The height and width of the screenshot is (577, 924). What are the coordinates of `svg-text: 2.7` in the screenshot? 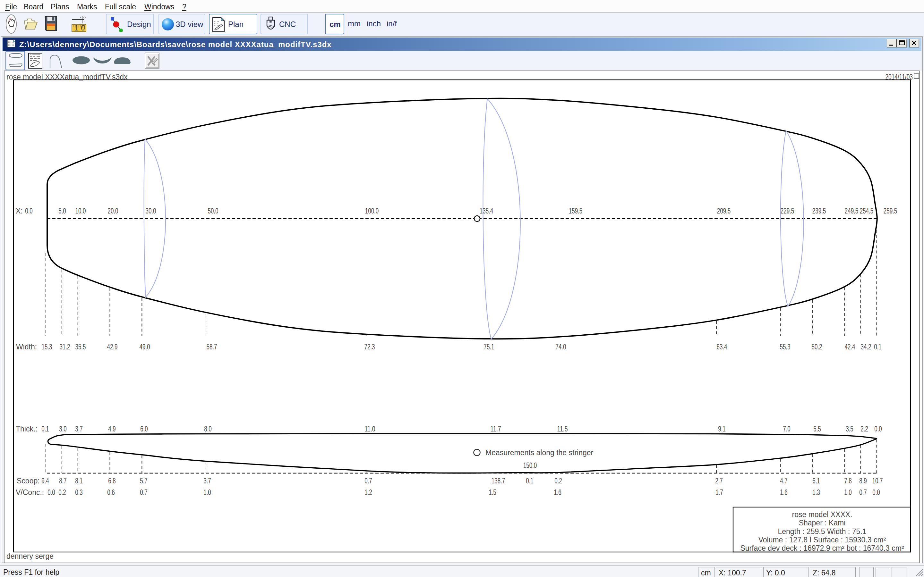 It's located at (719, 481).